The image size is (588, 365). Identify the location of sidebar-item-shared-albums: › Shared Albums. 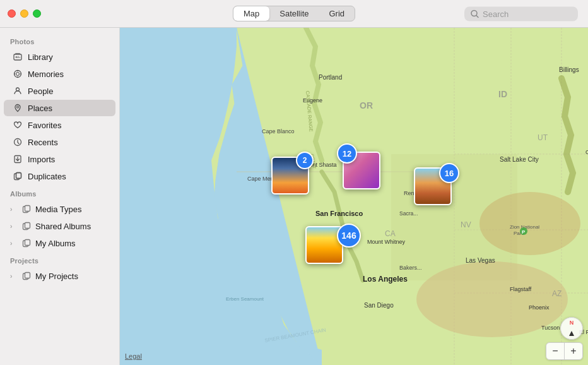
(59, 226).